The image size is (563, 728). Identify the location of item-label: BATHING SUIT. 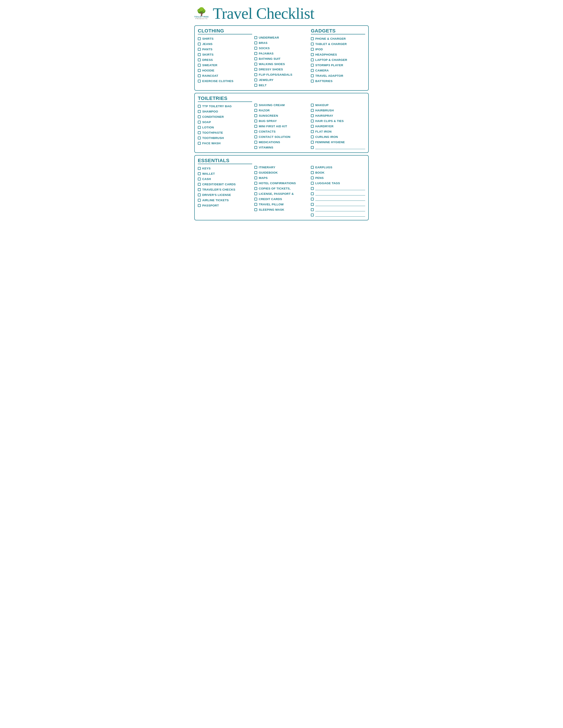
(269, 59).